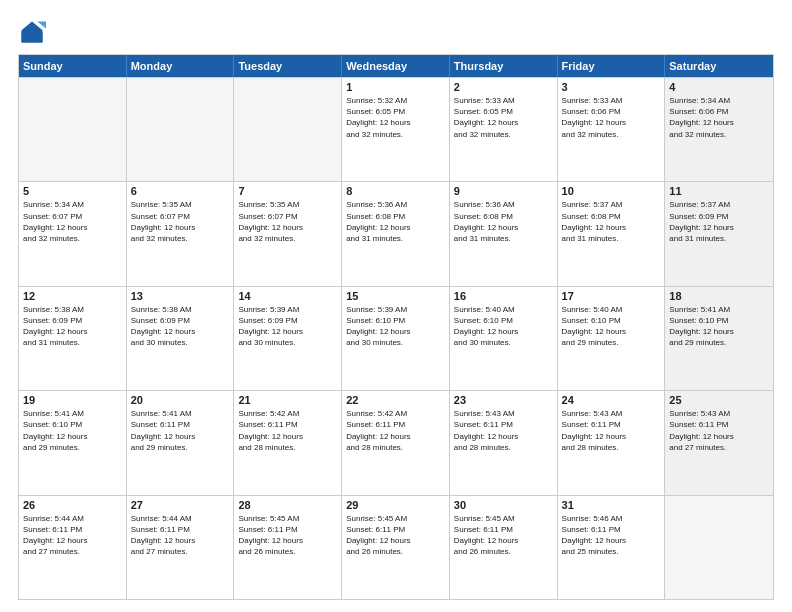  Describe the element at coordinates (72, 296) in the screenshot. I see `day-number: 12` at that location.